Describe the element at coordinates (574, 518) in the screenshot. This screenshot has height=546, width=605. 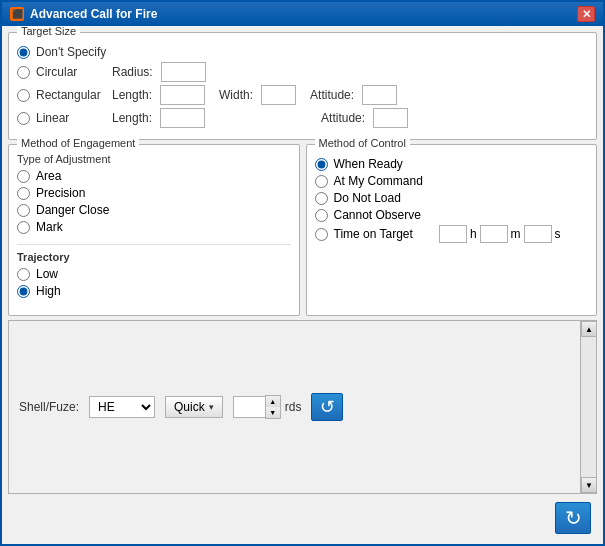
I see `action-refresh-icon: ↻` at that location.